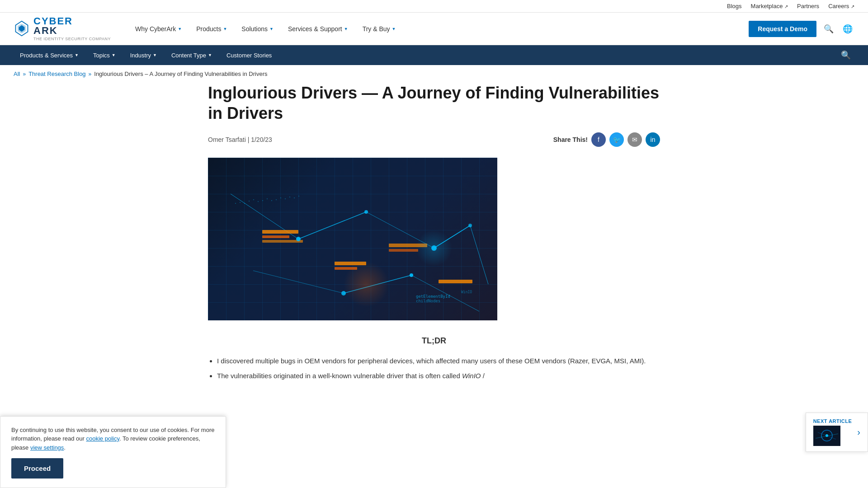  Describe the element at coordinates (599, 140) in the screenshot. I see `facebook-icon: f` at that location.